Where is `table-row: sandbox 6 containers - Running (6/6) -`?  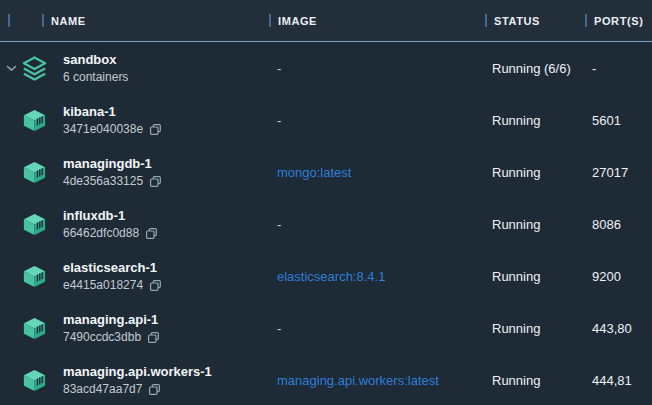 table-row: sandbox 6 containers - Running (6/6) - is located at coordinates (326, 68).